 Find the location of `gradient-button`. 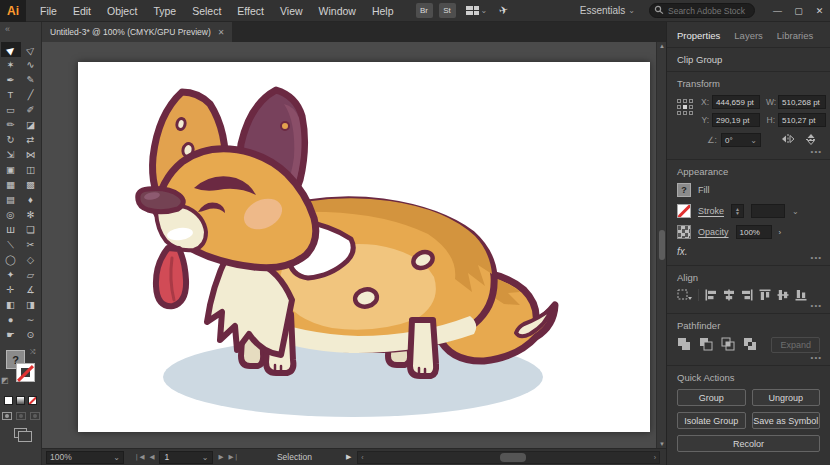

gradient-button is located at coordinates (20, 400).